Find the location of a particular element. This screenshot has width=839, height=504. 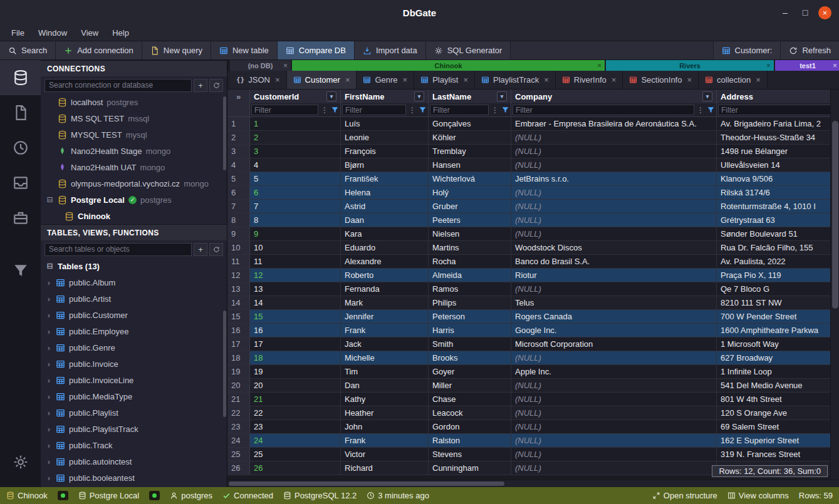

cell-address: Sønder Boulevard 51 is located at coordinates (778, 234).